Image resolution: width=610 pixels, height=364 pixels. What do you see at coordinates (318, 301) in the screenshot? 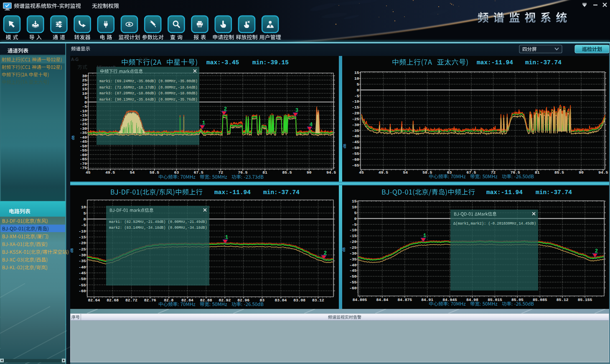
I see `svg-text: 83.12` at bounding box center [318, 301].